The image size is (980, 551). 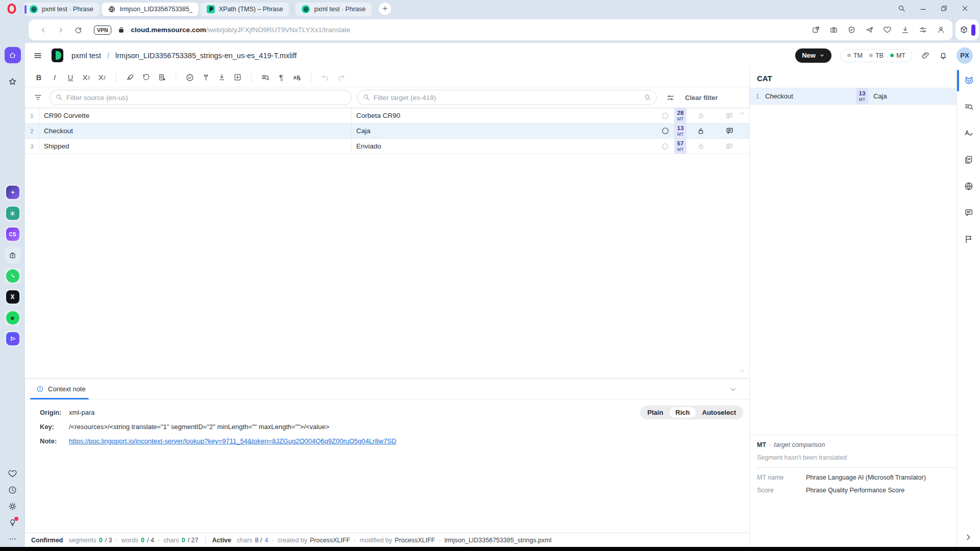 What do you see at coordinates (12, 506) in the screenshot?
I see `settings-gear-icon` at bounding box center [12, 506].